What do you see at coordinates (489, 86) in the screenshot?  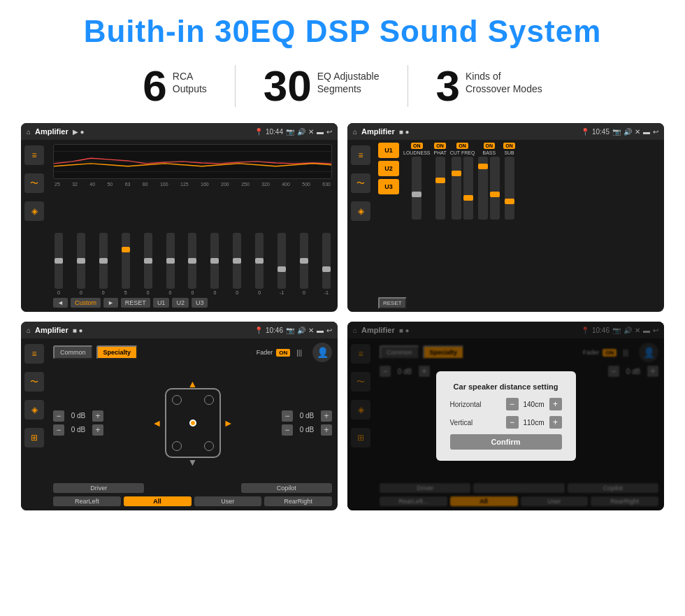 I see `stat-crossover: 3 Kinds ofCrossover Modes` at bounding box center [489, 86].